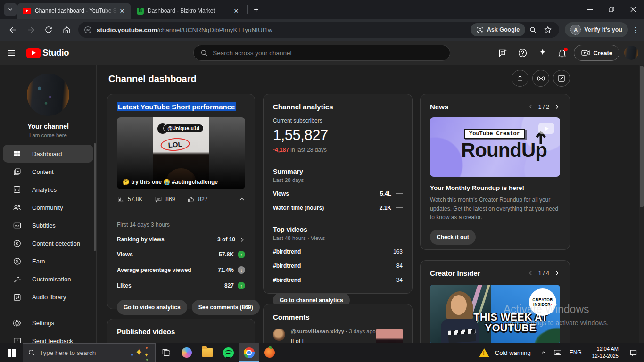 This screenshot has width=644, height=362. Describe the element at coordinates (544, 353) in the screenshot. I see `tray-expand-button` at that location.